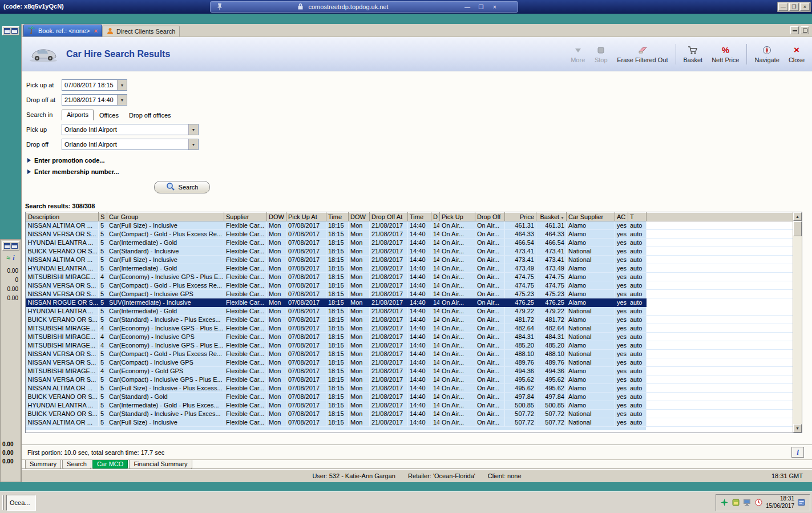 The height and width of the screenshot is (513, 812). What do you see at coordinates (767, 54) in the screenshot?
I see `navigate-button: Navigate` at bounding box center [767, 54].